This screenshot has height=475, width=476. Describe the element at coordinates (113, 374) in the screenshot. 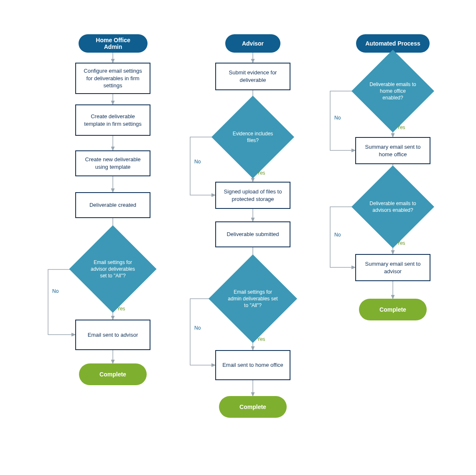

I see `step-complete-admin: Complete` at that location.